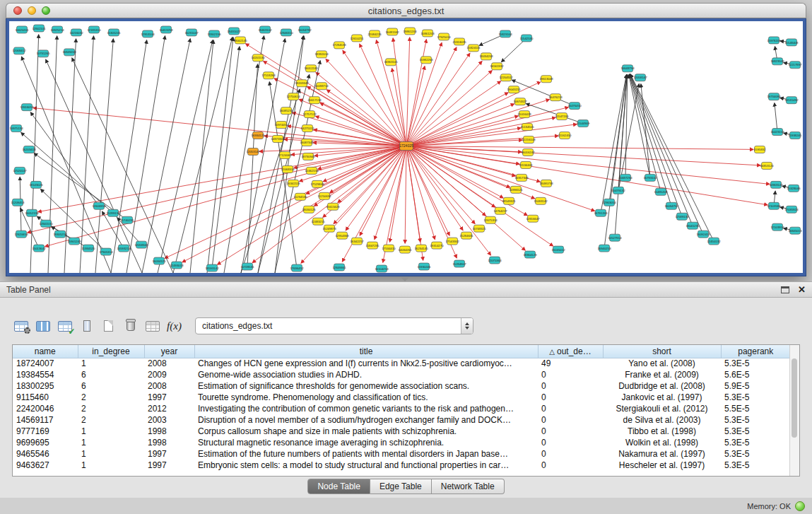  What do you see at coordinates (640, 78) in the screenshot?
I see `graph-node: 12058147` at bounding box center [640, 78].